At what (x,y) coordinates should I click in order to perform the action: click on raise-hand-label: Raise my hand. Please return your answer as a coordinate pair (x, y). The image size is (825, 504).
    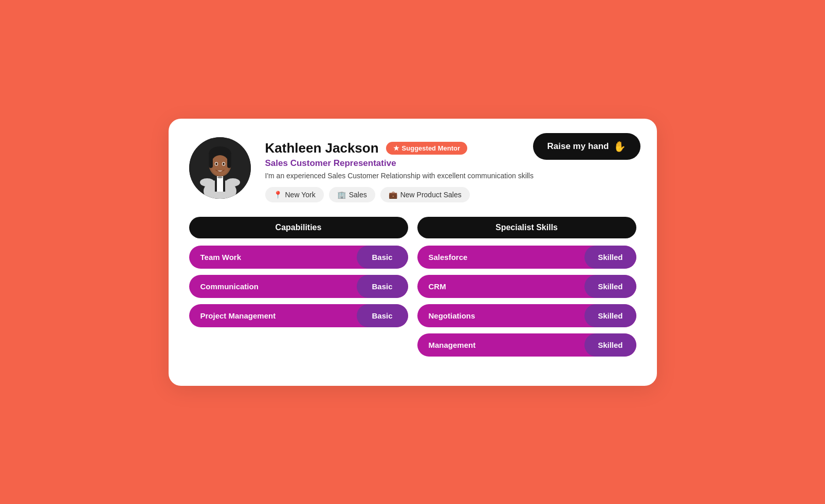
    Looking at the image, I should click on (578, 146).